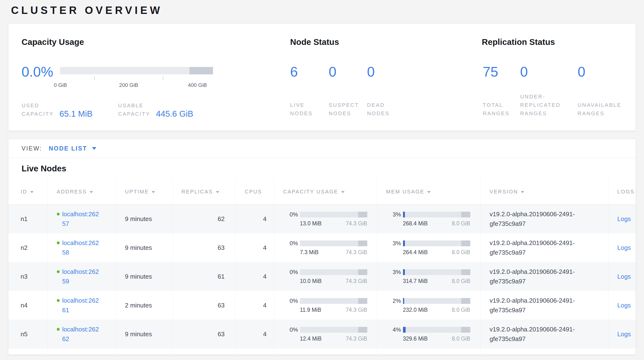 The image size is (644, 360). What do you see at coordinates (32, 148) in the screenshot?
I see `view-label: VIEW:` at bounding box center [32, 148].